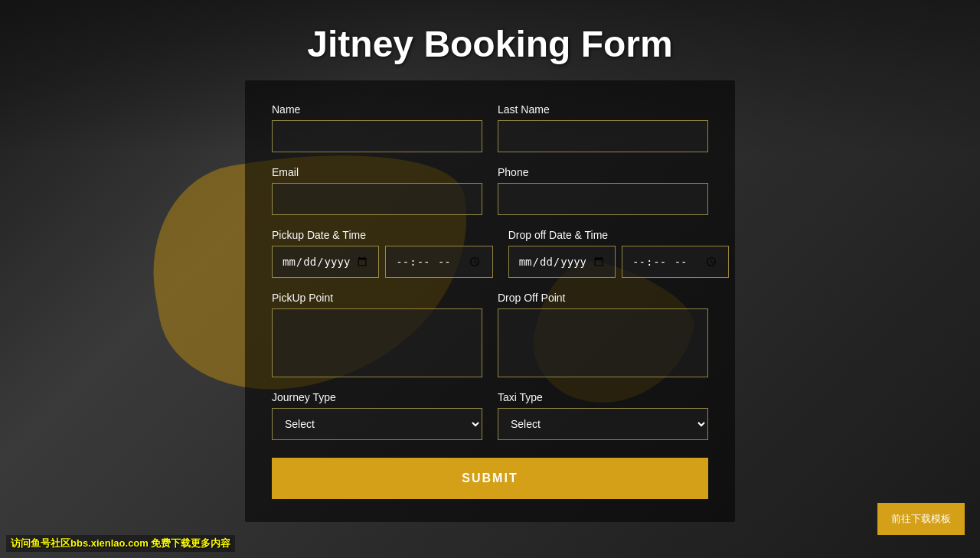 The image size is (980, 558). Describe the element at coordinates (619, 253) in the screenshot. I see `dropoff-datetime-group: Drop off Date & Time` at that location.